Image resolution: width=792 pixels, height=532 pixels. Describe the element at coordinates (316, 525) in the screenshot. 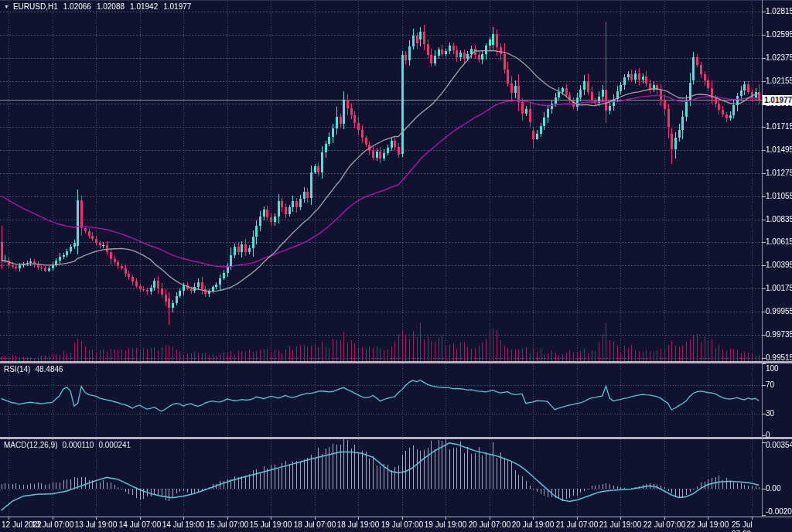

I see `time-tick-label: 18 Jul 07:00` at that location.